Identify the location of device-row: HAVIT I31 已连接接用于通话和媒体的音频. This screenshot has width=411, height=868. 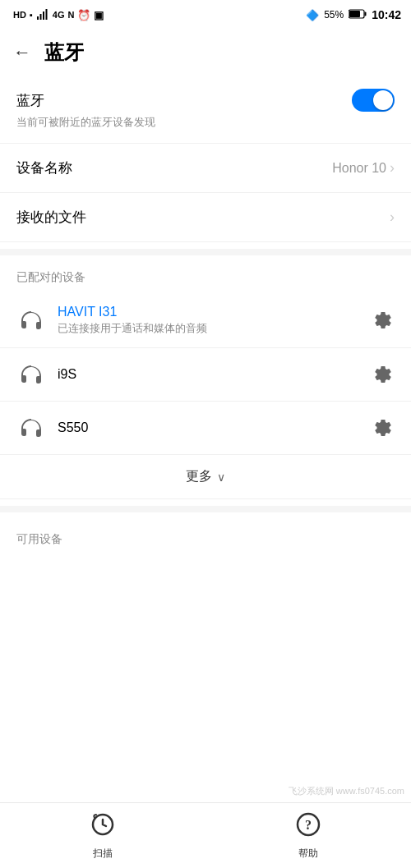
(206, 320).